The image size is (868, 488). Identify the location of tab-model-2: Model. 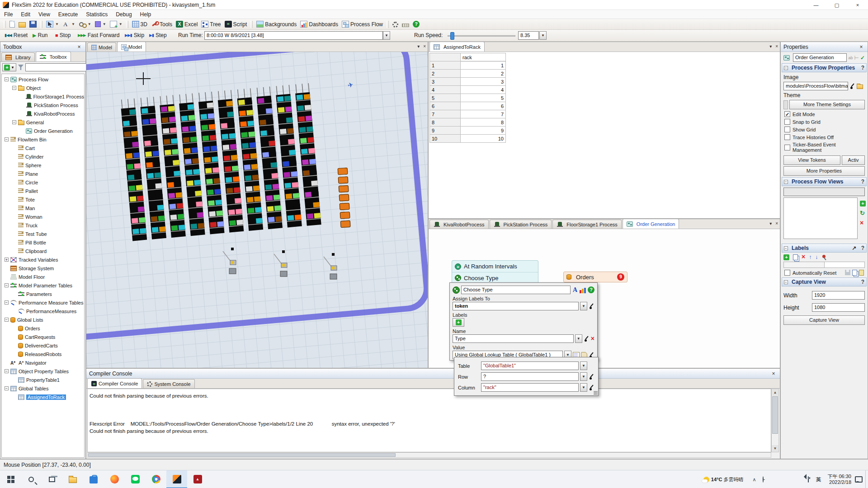
(132, 47).